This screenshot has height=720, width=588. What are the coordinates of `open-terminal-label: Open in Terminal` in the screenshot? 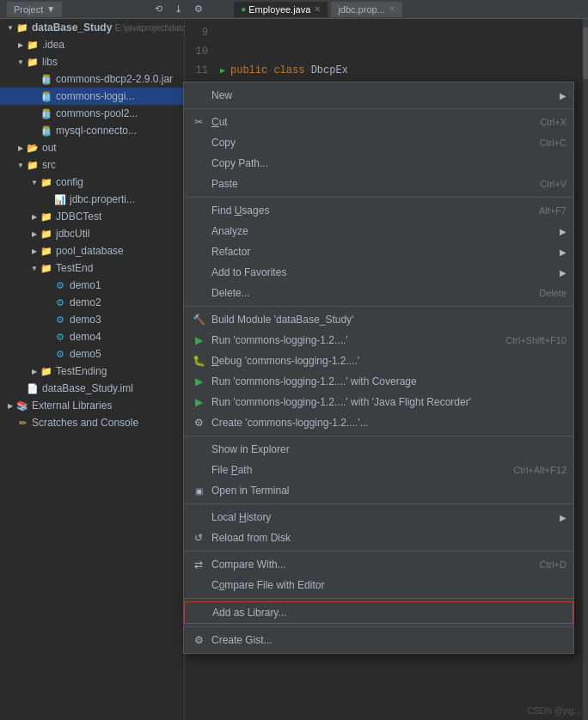 It's located at (389, 491).